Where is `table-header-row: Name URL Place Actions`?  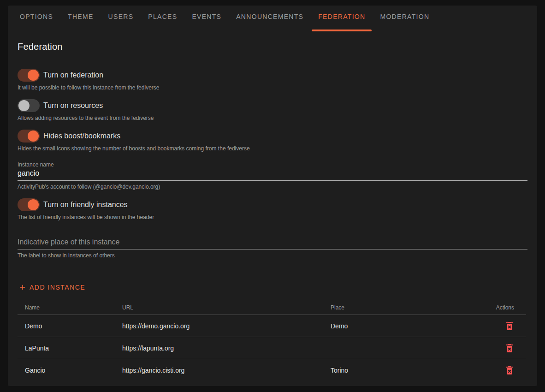 table-header-row: Name URL Place Actions is located at coordinates (272, 308).